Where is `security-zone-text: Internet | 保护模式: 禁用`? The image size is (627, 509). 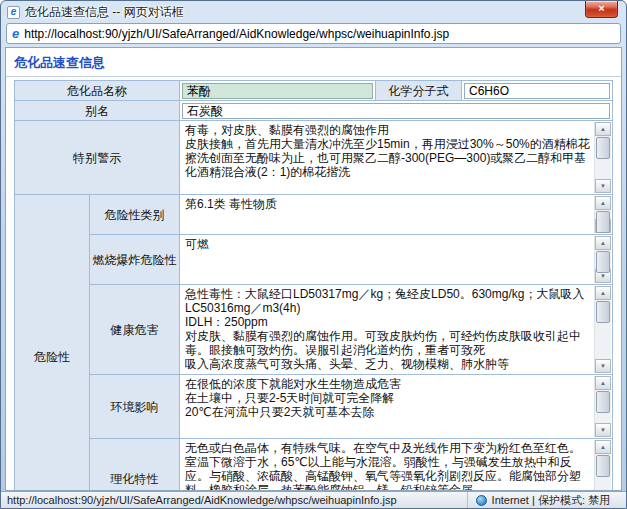
security-zone-text: Internet | 保护模式: 禁用 is located at coordinates (551, 500).